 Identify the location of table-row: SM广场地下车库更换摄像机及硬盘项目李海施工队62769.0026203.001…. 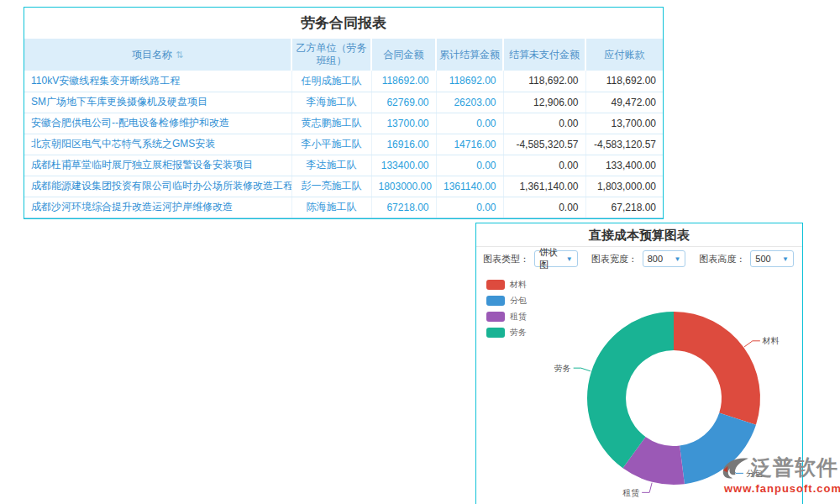
(344, 102).